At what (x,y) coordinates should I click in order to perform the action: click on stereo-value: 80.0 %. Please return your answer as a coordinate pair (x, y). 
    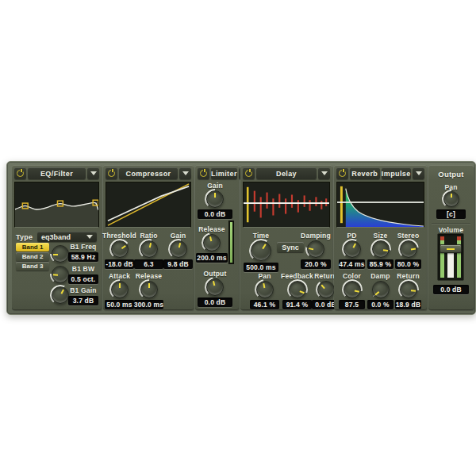
    Looking at the image, I should click on (408, 264).